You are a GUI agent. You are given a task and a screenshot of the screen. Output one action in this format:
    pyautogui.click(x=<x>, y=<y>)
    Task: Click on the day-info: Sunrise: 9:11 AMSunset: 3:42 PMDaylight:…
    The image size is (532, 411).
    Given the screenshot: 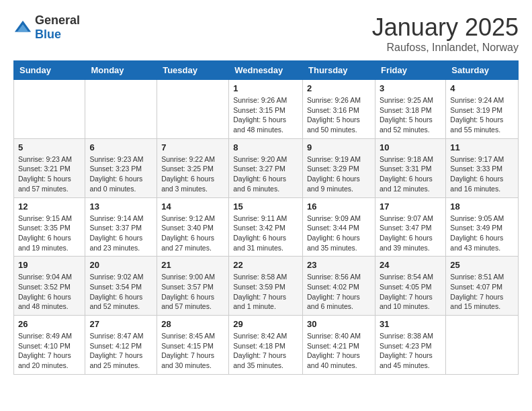 What is the action you would take?
    pyautogui.click(x=266, y=234)
    